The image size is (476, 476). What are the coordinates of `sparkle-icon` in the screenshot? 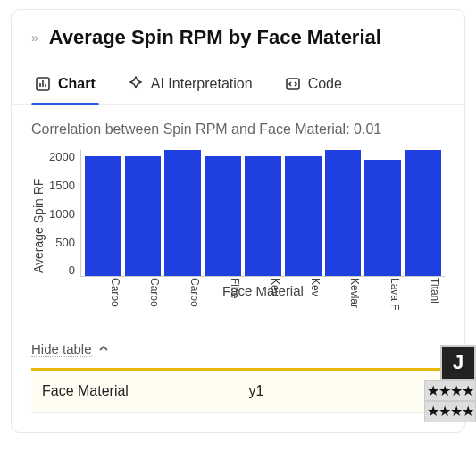 It's located at (136, 84).